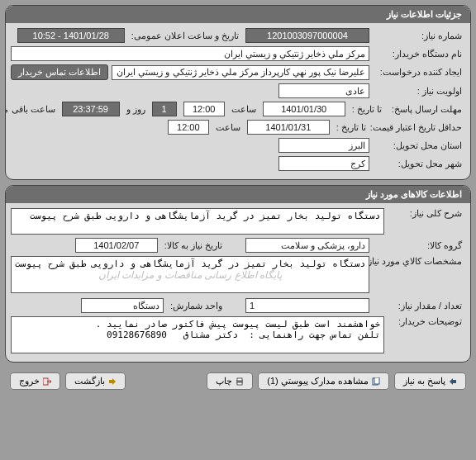  I want to click on label-province: استان محل تحویل:, so click(417, 145).